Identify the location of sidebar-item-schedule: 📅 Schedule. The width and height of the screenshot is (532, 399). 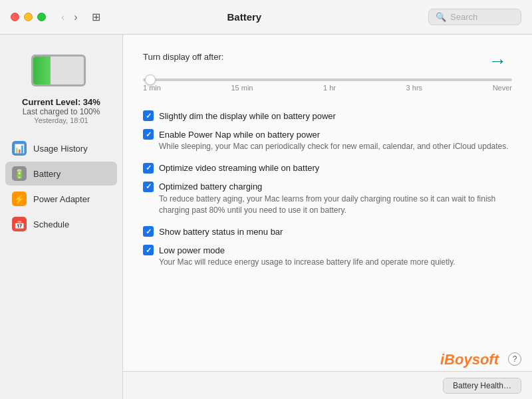
(61, 224).